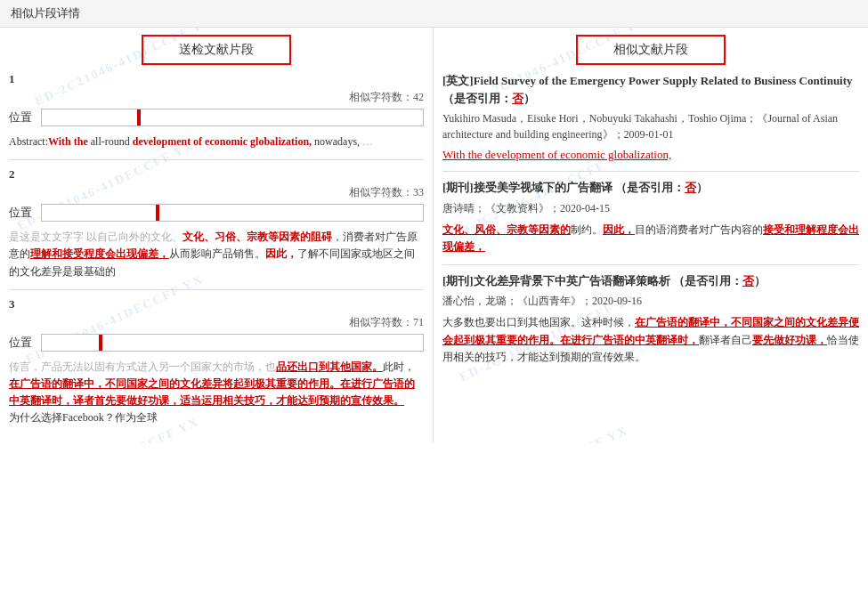  Describe the element at coordinates (21, 343) in the screenshot. I see `position-label-3: 位置` at that location.